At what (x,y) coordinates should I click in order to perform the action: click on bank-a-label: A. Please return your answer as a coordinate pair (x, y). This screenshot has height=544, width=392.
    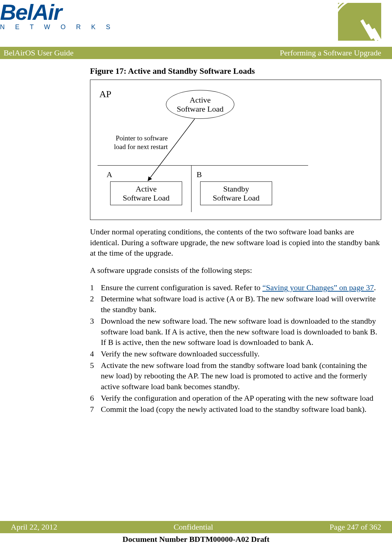
    Looking at the image, I should click on (109, 175).